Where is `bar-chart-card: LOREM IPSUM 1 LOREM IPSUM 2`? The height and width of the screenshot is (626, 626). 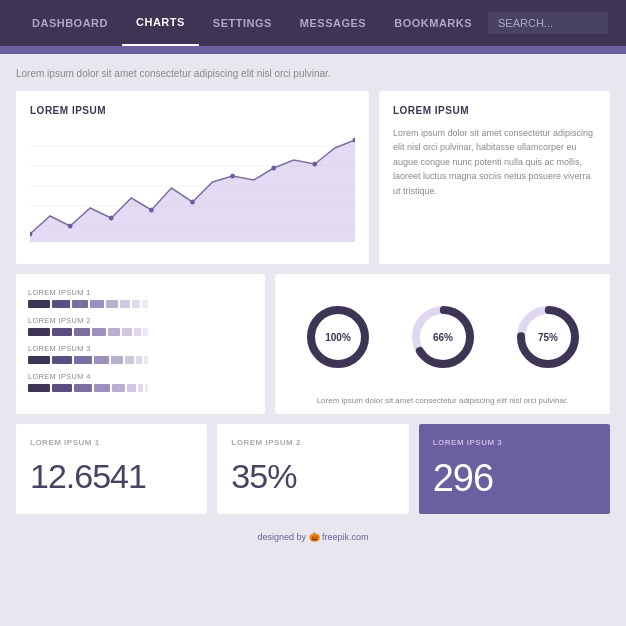
bar-chart-card: LOREM IPSUM 1 LOREM IPSUM 2 is located at coordinates (140, 344).